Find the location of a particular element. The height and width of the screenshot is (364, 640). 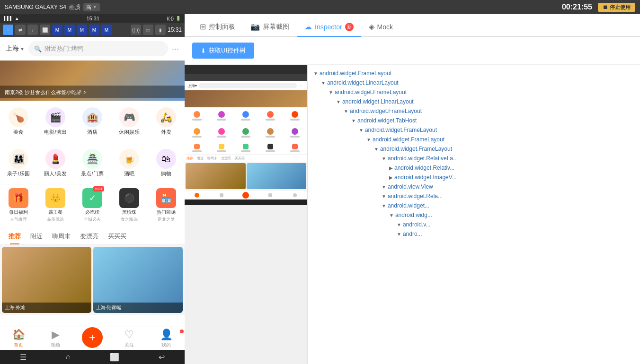

featured-black-pearl: ⚫ 黑珍珠 食之臻选 is located at coordinates (129, 205).